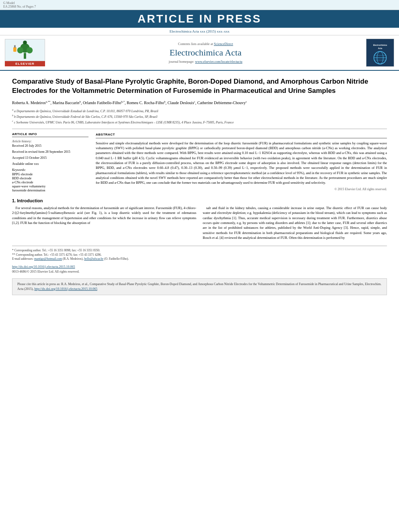 This screenshot has height=532, width=399. What do you see at coordinates (50, 179) in the screenshot?
I see `keyword-2: BDD electrode` at bounding box center [50, 179].